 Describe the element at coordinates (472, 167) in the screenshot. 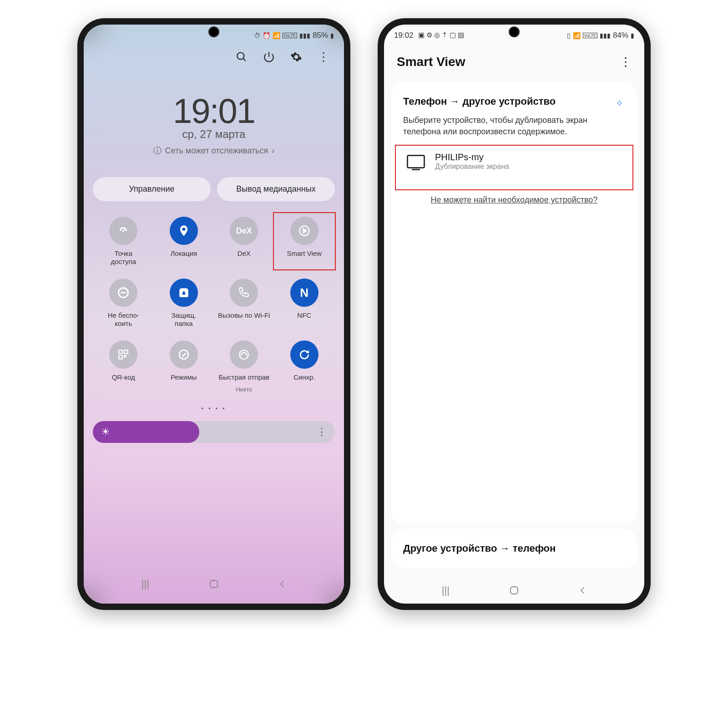

I see `device-subtitle: Дублирование экрана` at that location.